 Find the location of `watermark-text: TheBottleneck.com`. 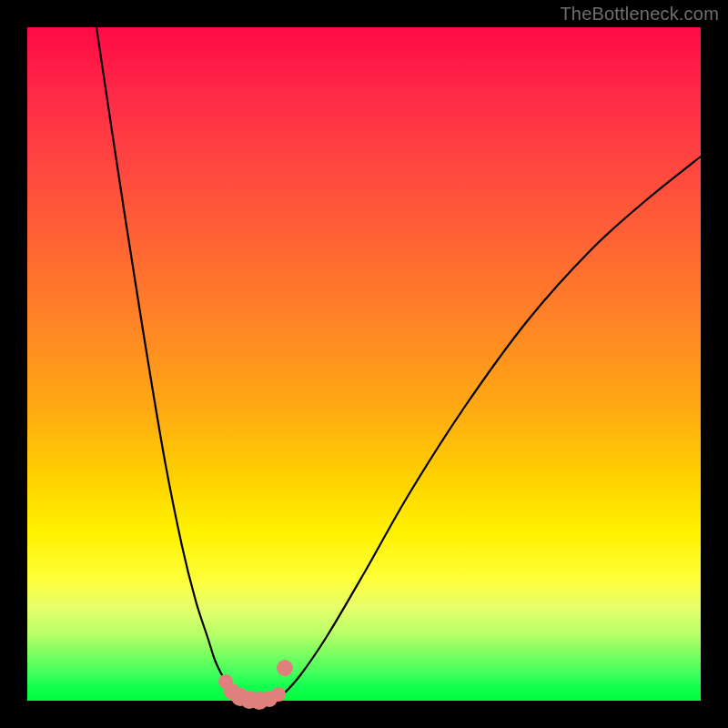

watermark-text: TheBottleneck.com is located at coordinates (639, 15).